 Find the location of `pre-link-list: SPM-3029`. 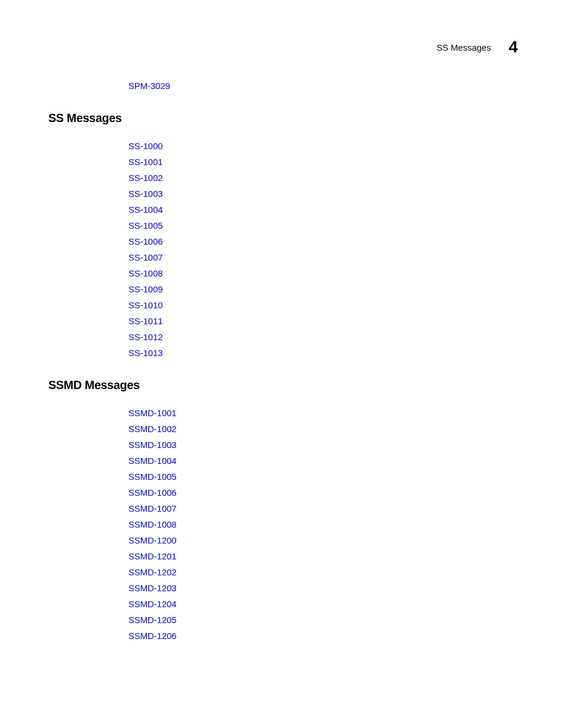

pre-link-list: SPM-3029 is located at coordinates (323, 86).